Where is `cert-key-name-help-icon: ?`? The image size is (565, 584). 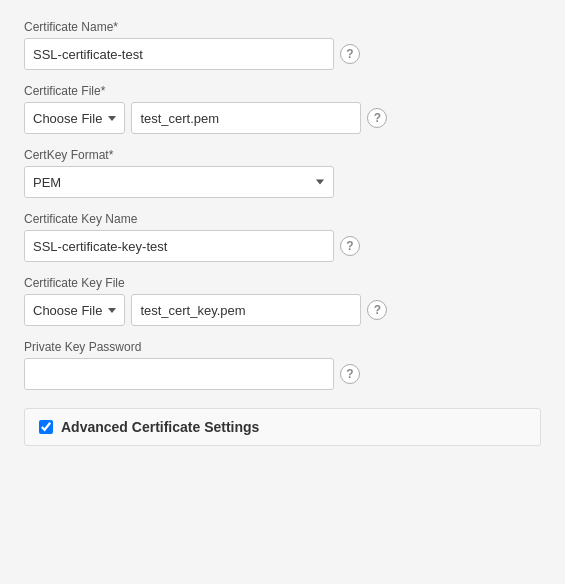
cert-key-name-help-icon: ? is located at coordinates (350, 246).